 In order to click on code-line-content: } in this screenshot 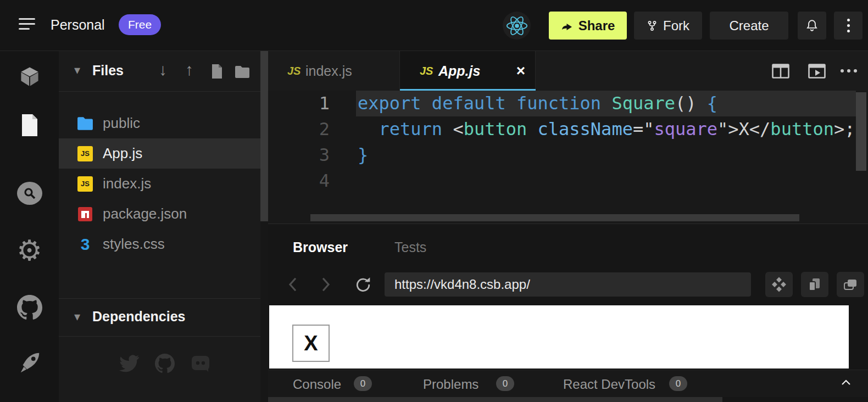, I will do `click(362, 155)`.